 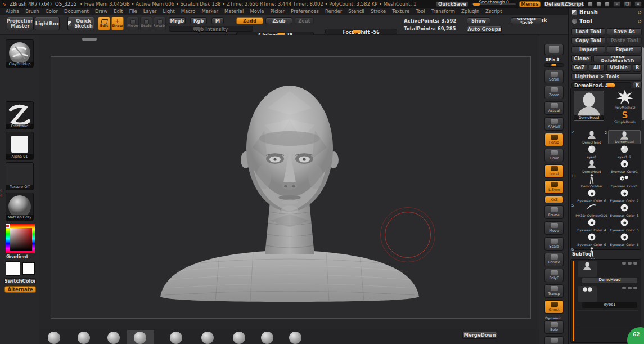 What do you see at coordinates (630, 288) in the screenshot?
I see `subtool-visibility-icons` at bounding box center [630, 288].